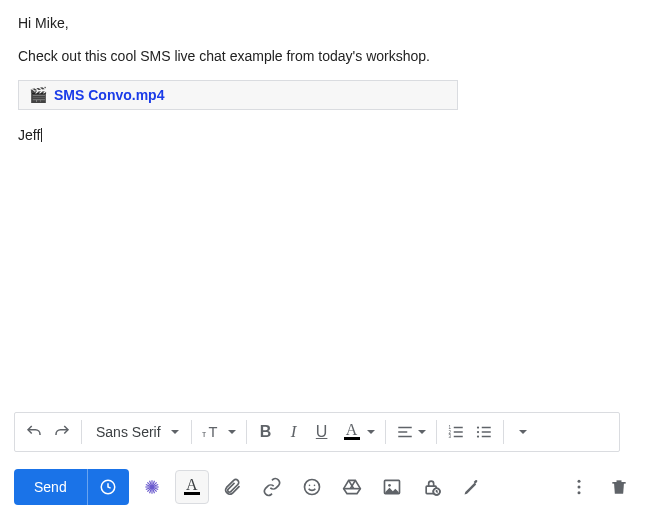 This screenshot has height=524, width=650. Describe the element at coordinates (484, 432) in the screenshot. I see `bulleted-list-button` at that location.